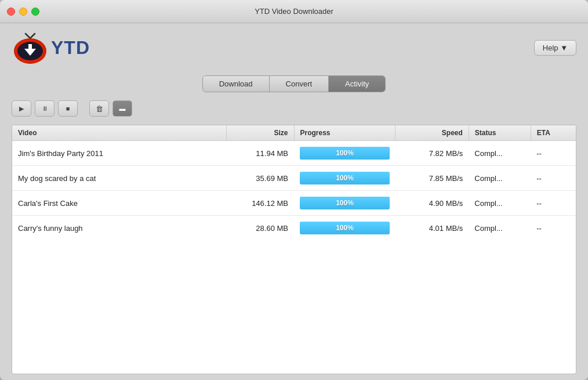  What do you see at coordinates (21, 108) in the screenshot?
I see `play-button: ▶` at bounding box center [21, 108].